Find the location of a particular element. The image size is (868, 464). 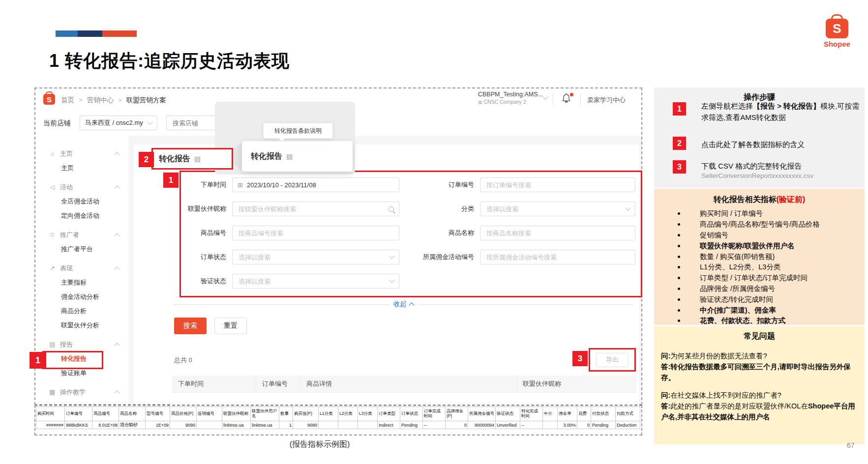

csv-cell: 8.01E+08 is located at coordinates (106, 425).